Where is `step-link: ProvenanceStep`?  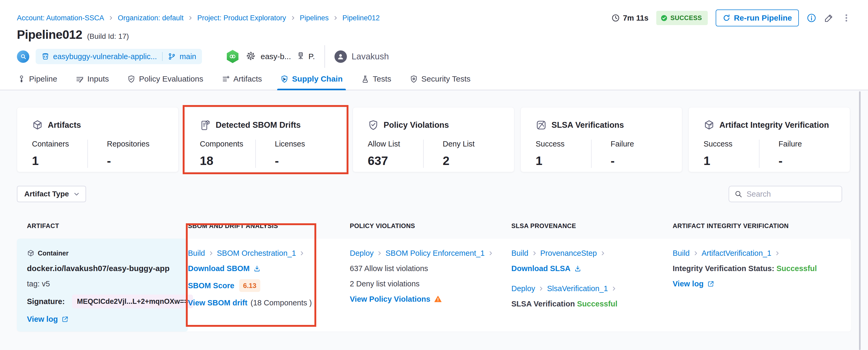 step-link: ProvenanceStep is located at coordinates (569, 253).